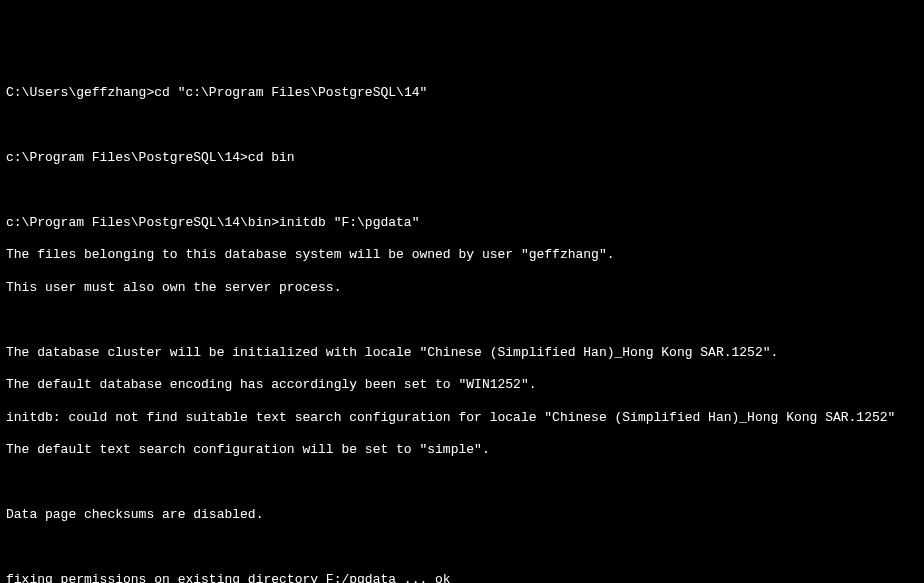  What do you see at coordinates (462, 93) in the screenshot?
I see `prompt-line: C:\Users\geffzhang>cd "c:\Program Files\…` at bounding box center [462, 93].